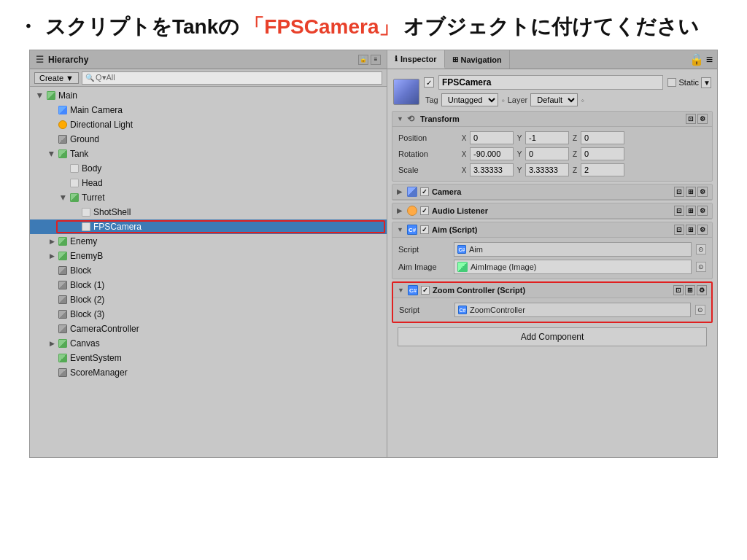 Image resolution: width=747 pixels, height=560 pixels. What do you see at coordinates (554, 100) in the screenshot?
I see `layer-select: Default` at bounding box center [554, 100].